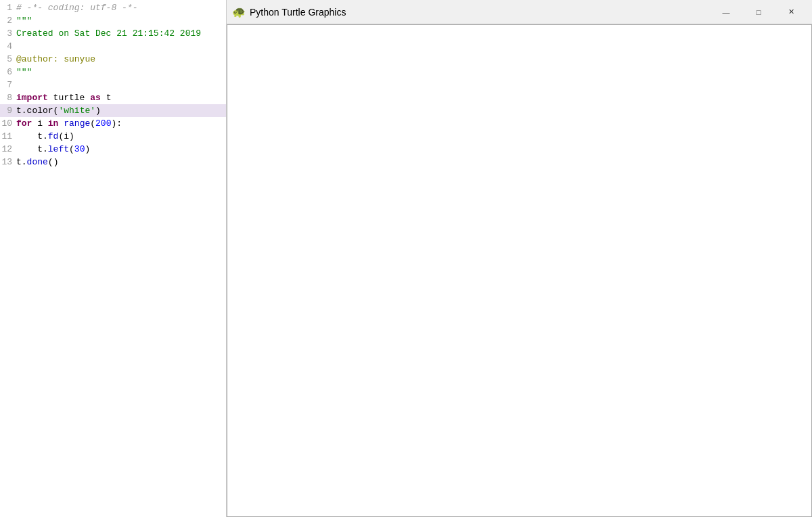  I want to click on line-number: 3, so click(7, 34).